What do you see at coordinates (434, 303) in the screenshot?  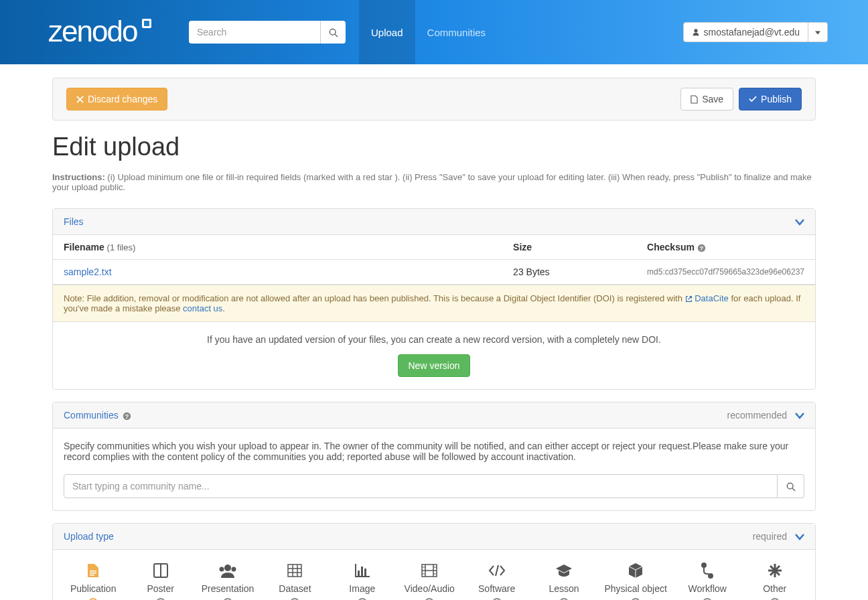 I see `files-note: Note: File addition, removal or modifica…` at bounding box center [434, 303].